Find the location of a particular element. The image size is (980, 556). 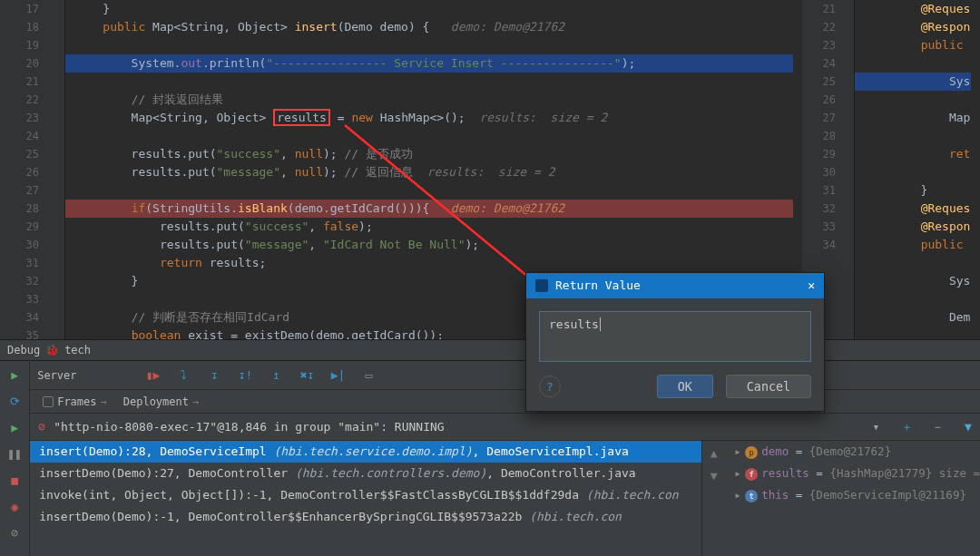

stack-frame: insertDemo(Demo):-1, DemoController$$Enh… is located at coordinates (366, 517).